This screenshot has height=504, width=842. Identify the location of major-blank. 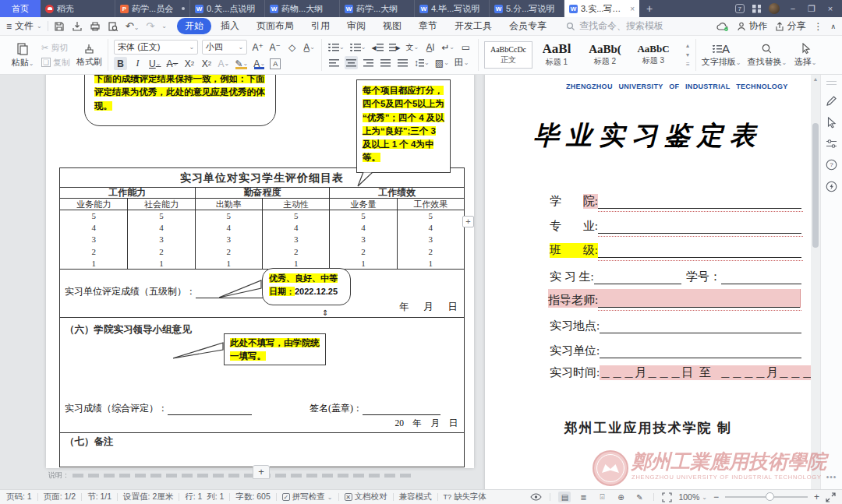
(700, 227).